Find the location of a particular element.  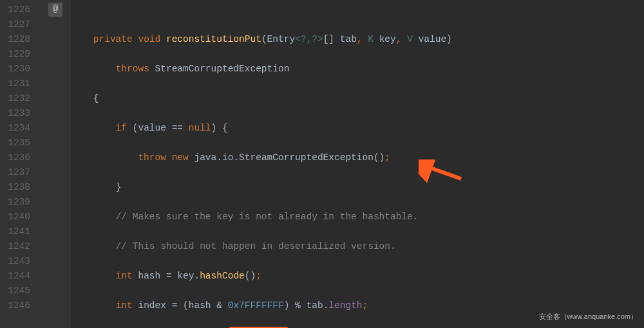

line-number: 1244 is located at coordinates (15, 277).